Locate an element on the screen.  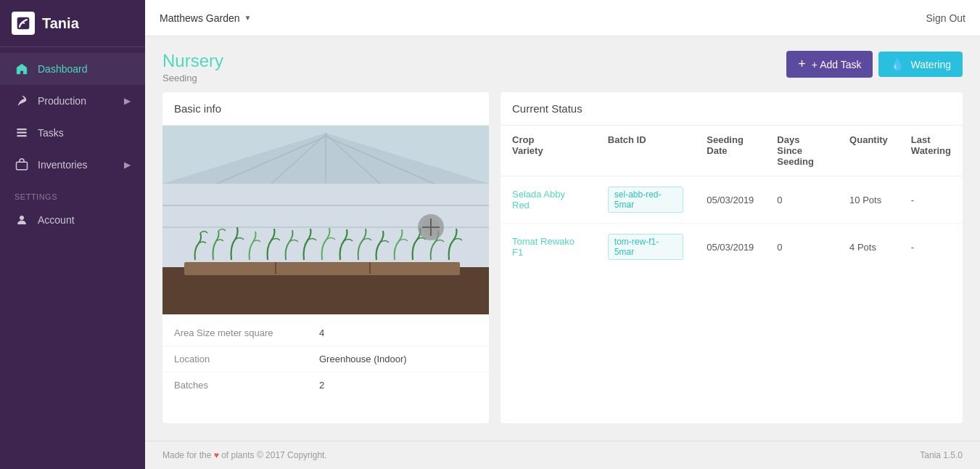
sidebar-logo: Tania is located at coordinates (73, 23).